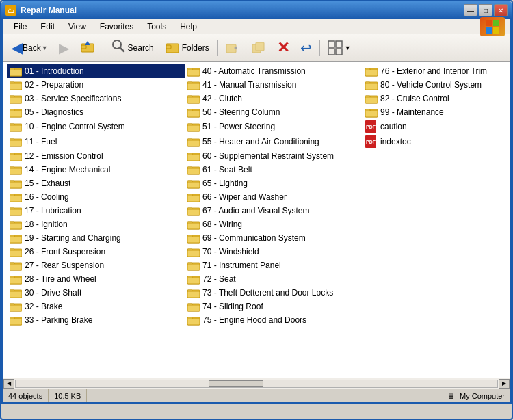 The image size is (513, 420). What do you see at coordinates (306, 48) in the screenshot?
I see `undo-icon: ↩` at bounding box center [306, 48].